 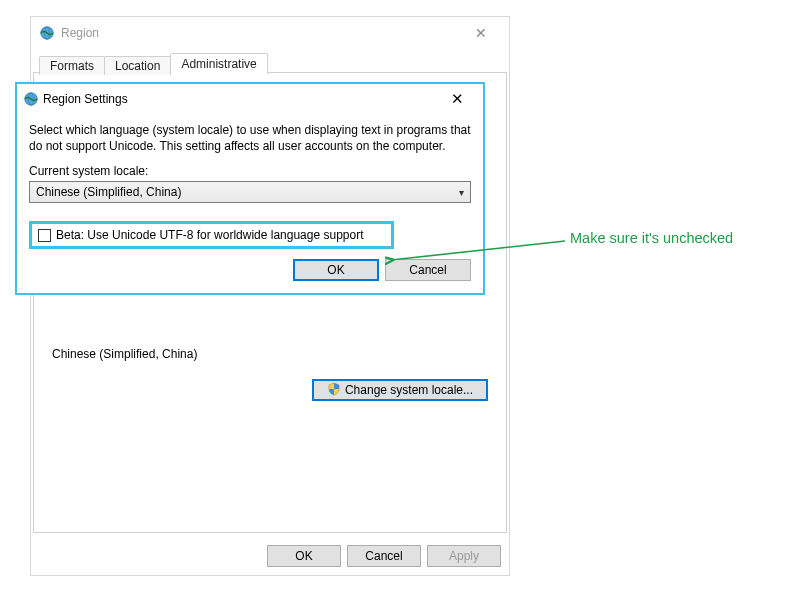 What do you see at coordinates (250, 192) in the screenshot?
I see `locale-select: Chinese (Simplified, China) ▾` at bounding box center [250, 192].